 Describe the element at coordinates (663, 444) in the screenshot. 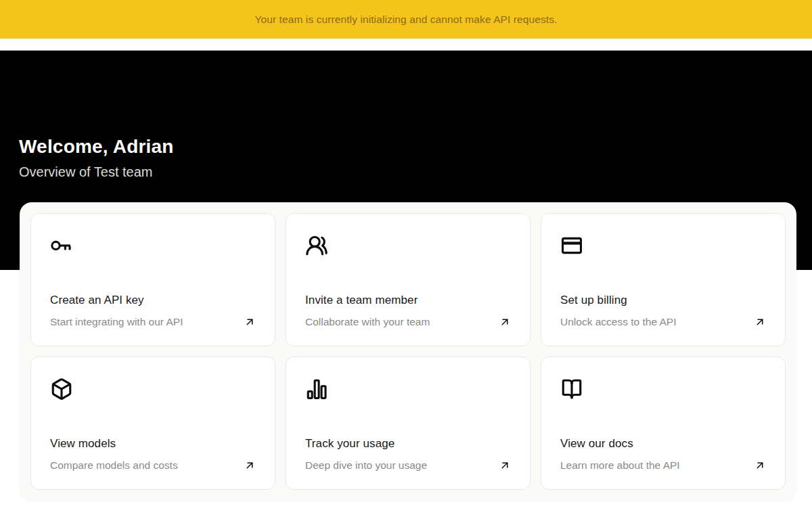

I see `card-title: View our docs` at that location.